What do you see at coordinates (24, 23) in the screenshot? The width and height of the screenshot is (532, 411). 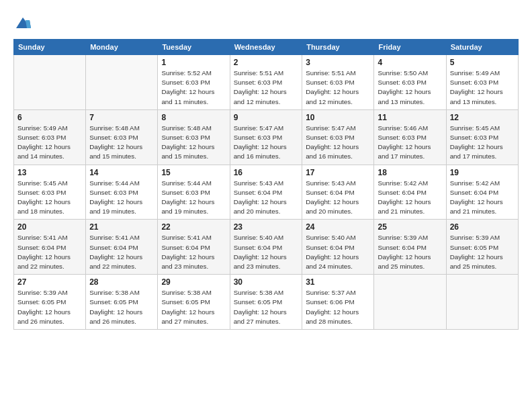 I see `logo` at bounding box center [24, 23].